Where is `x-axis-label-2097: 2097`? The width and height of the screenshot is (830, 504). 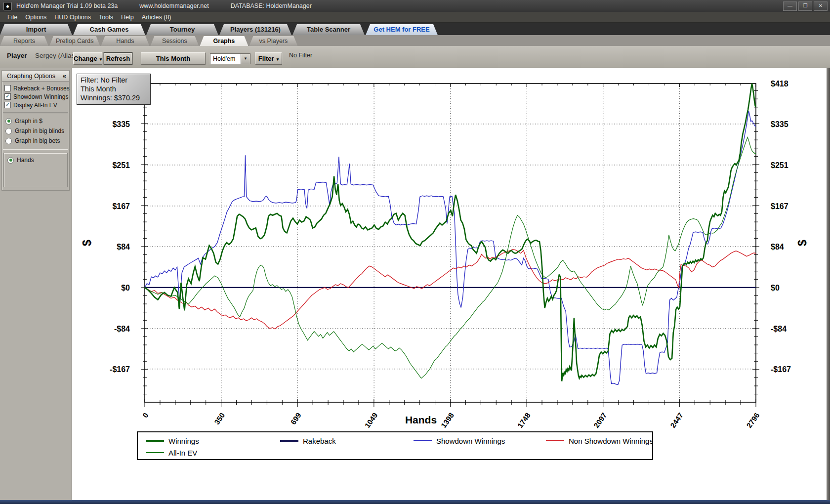
x-axis-label-2097: 2097 is located at coordinates (600, 420).